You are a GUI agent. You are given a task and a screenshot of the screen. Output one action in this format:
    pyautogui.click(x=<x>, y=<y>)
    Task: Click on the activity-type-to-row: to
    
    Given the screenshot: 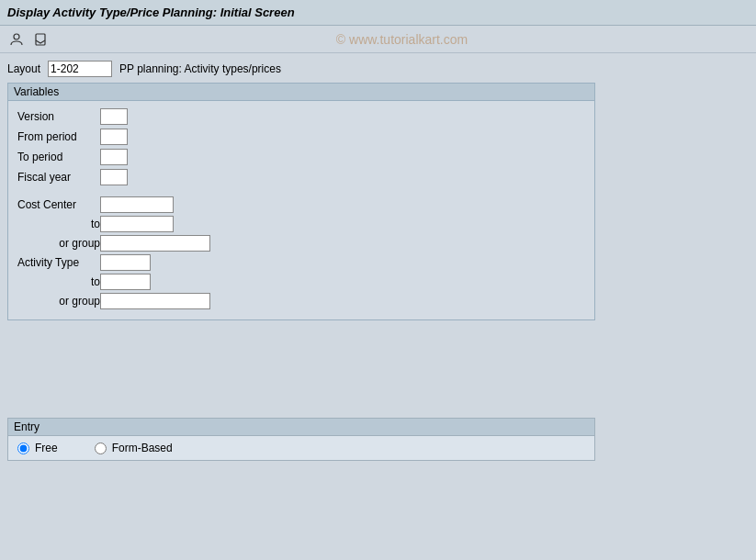 What is the action you would take?
    pyautogui.click(x=301, y=282)
    